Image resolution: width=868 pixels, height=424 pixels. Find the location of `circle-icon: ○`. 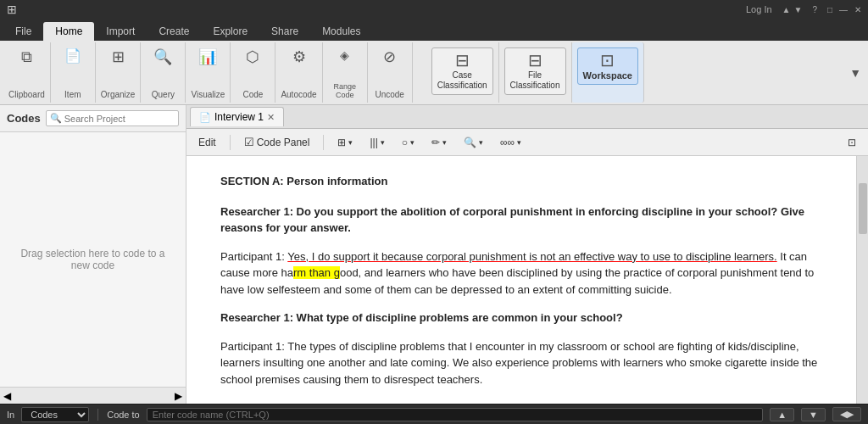

circle-icon: ○ is located at coordinates (405, 142).